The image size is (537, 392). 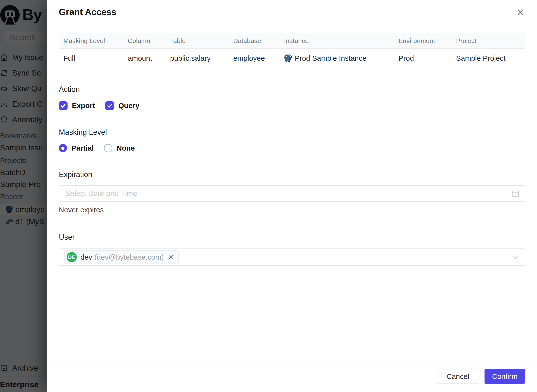 What do you see at coordinates (515, 194) in the screenshot?
I see `calendar-icon` at bounding box center [515, 194].